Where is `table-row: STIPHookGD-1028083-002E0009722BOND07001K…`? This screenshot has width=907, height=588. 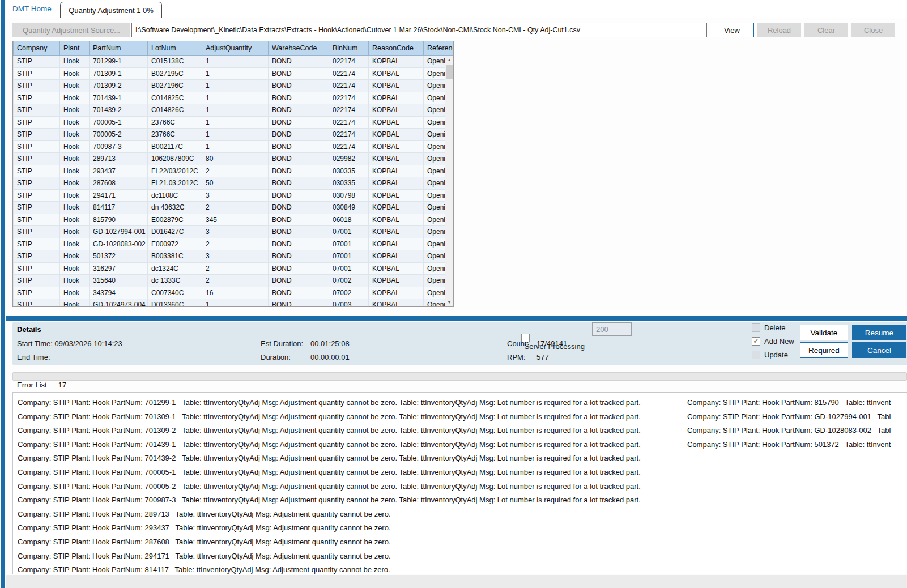 table-row: STIPHookGD-1028083-002E0009722BOND07001K… is located at coordinates (234, 244).